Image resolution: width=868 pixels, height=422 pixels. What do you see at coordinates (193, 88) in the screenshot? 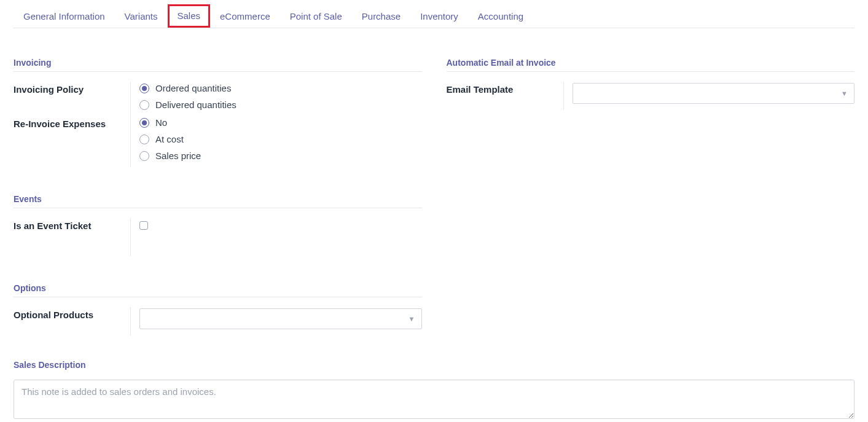
I see `radio-label: Ordered quantities` at bounding box center [193, 88].